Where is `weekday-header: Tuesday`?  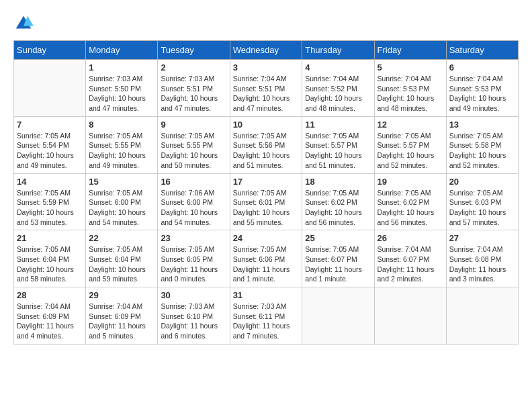
weekday-header: Tuesday is located at coordinates (193, 50).